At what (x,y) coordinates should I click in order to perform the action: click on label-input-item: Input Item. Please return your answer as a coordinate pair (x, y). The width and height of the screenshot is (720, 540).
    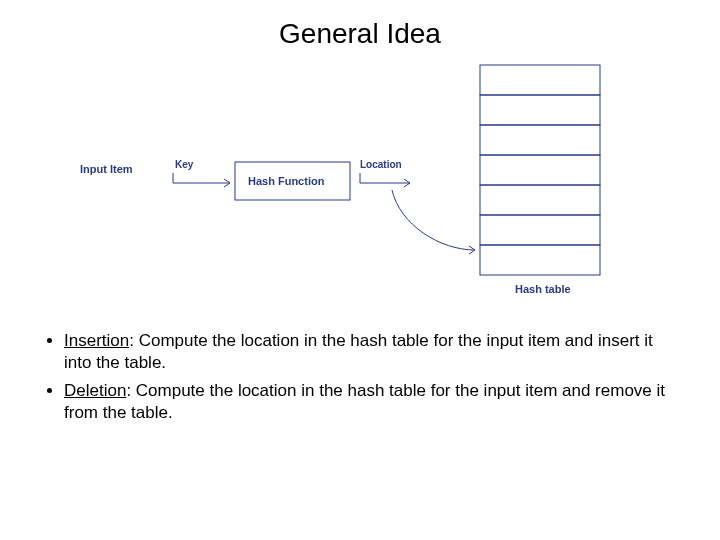
    Looking at the image, I should click on (106, 169).